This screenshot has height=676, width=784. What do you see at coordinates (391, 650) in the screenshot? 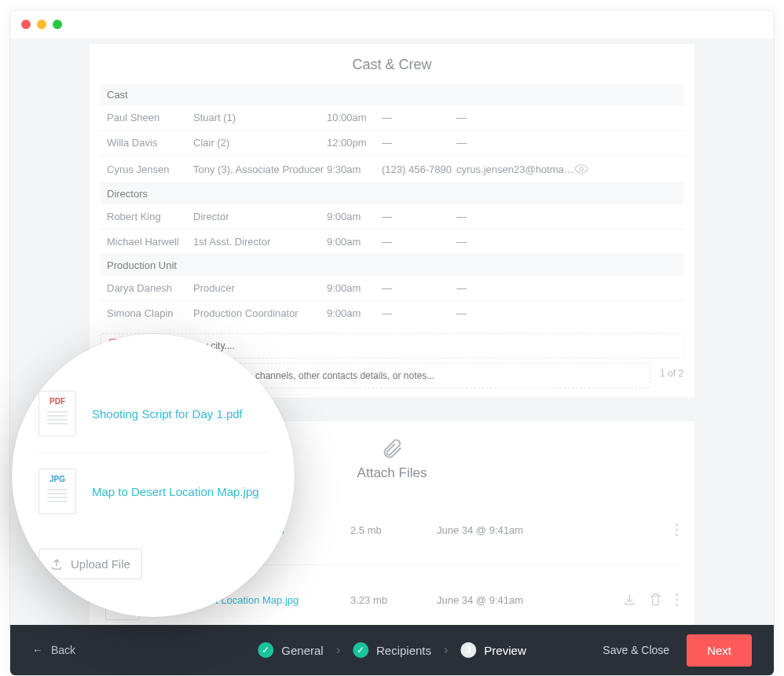
I see `wizard-steps: ✓General›✓Recipients›3Preview` at bounding box center [391, 650].